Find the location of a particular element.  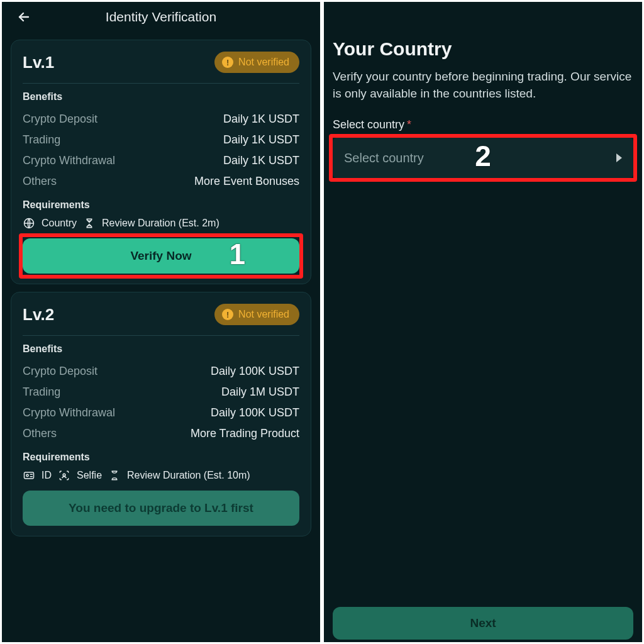

next-button: Next is located at coordinates (483, 623).